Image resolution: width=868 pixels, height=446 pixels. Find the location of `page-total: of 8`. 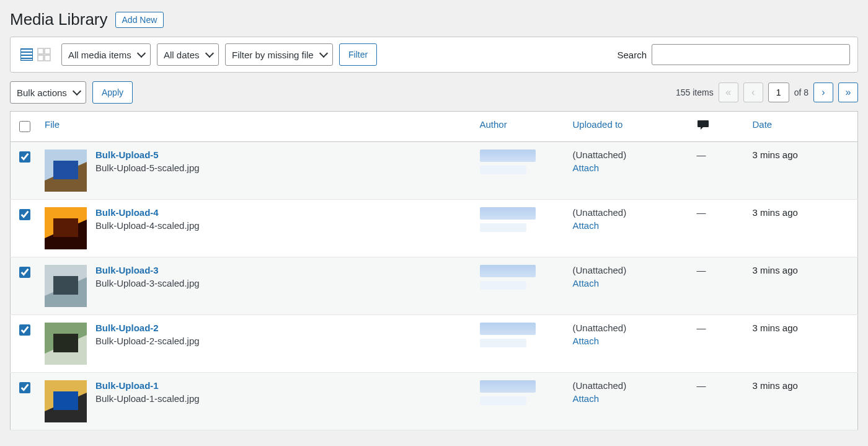

page-total: of 8 is located at coordinates (801, 92).